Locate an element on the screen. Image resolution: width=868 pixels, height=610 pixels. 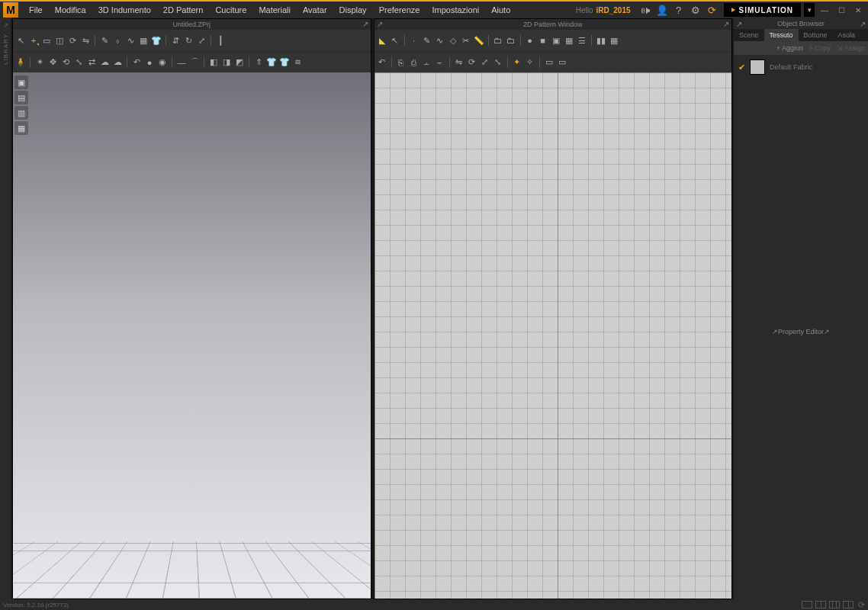
library-expand-icon: ↗ is located at coordinates (5, 25).